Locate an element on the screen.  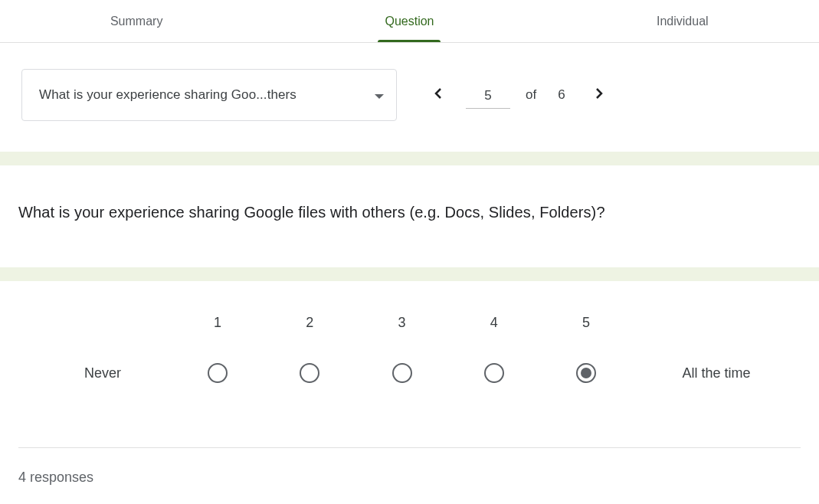
scale-header-row: . 1 2 3 4 5 . is located at coordinates (409, 323).